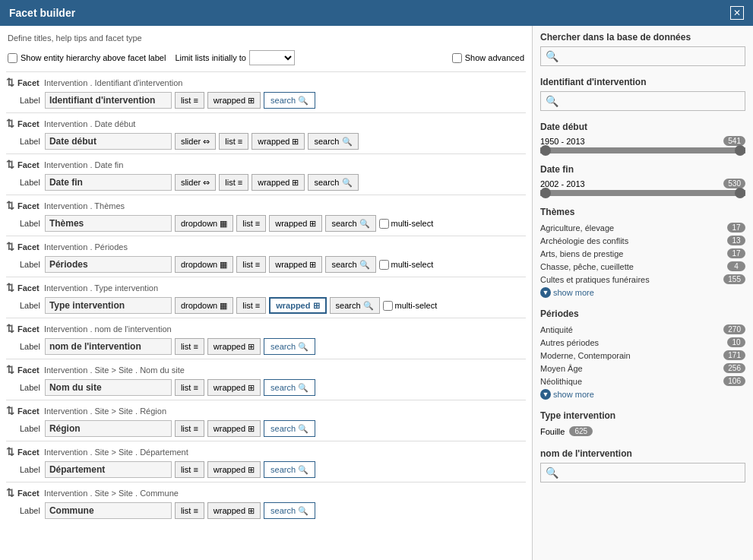 This screenshot has width=753, height=560. Describe the element at coordinates (108, 100) in the screenshot. I see `label-input-identifiant` at that location.